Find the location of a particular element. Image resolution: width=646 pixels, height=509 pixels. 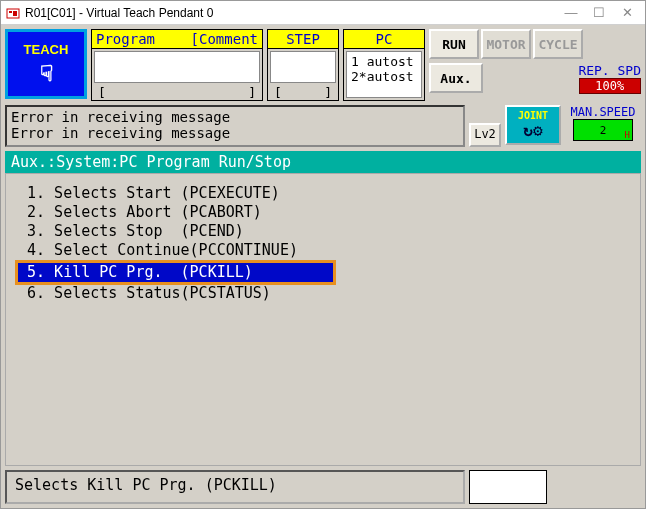

joint-button: JOINT ↻⚙ is located at coordinates (533, 125).